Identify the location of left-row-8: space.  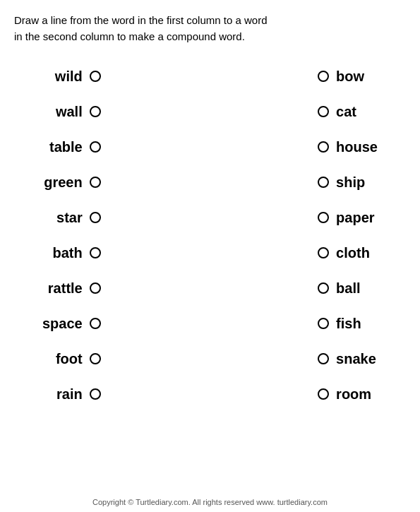
(72, 323).